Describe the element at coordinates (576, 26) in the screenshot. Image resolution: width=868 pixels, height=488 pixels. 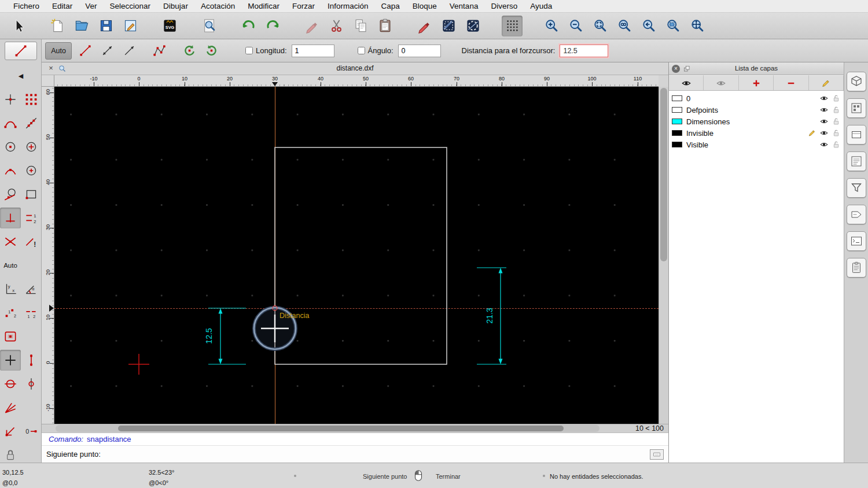
I see `zoom-out-button` at that location.